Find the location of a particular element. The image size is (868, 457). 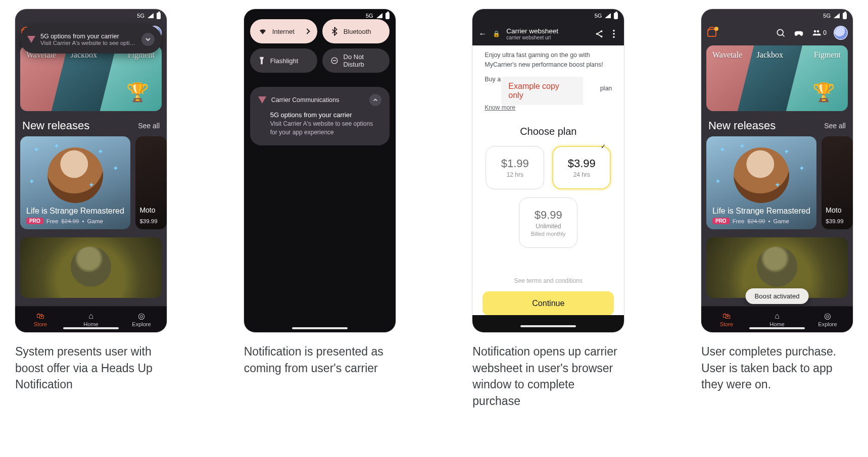

card1-strike: $24.99 is located at coordinates (756, 221).